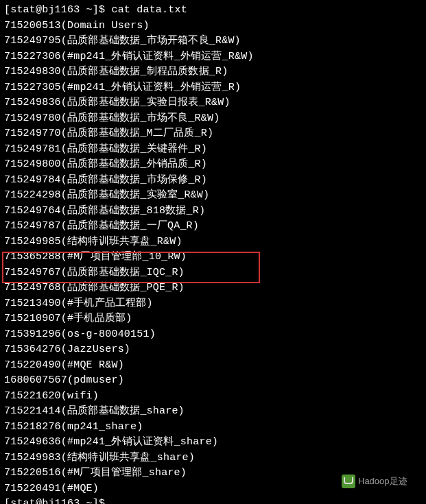 The image size is (426, 504). I want to click on terminal-line: 715249764(品质部基础数据_818数据_R), so click(213, 211).